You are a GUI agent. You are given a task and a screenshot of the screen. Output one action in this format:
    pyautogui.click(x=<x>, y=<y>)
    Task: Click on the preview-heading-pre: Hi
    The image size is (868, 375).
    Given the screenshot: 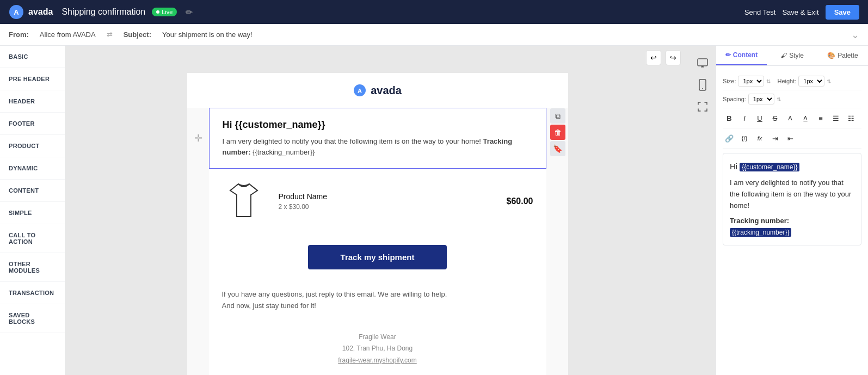 What is the action you would take?
    pyautogui.click(x=735, y=167)
    